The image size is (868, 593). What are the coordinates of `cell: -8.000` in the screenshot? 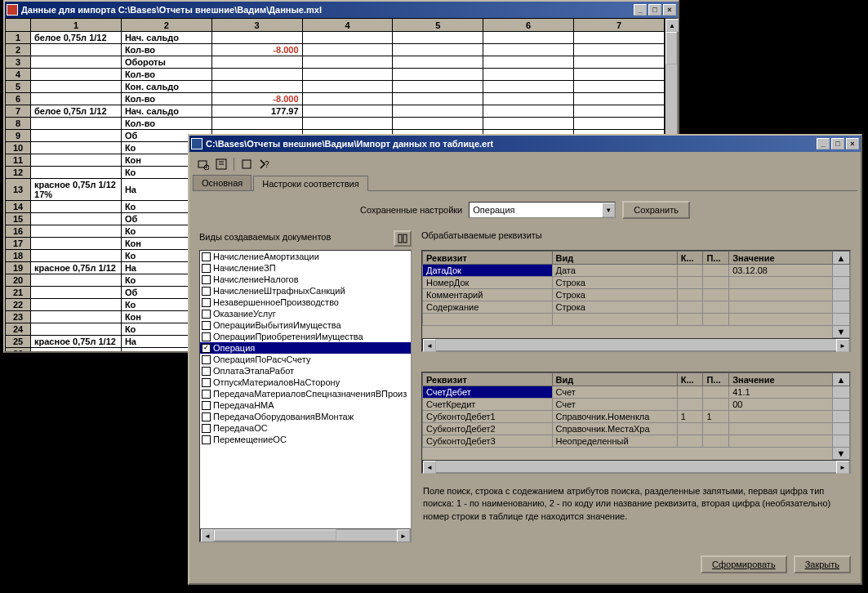 It's located at (256, 100).